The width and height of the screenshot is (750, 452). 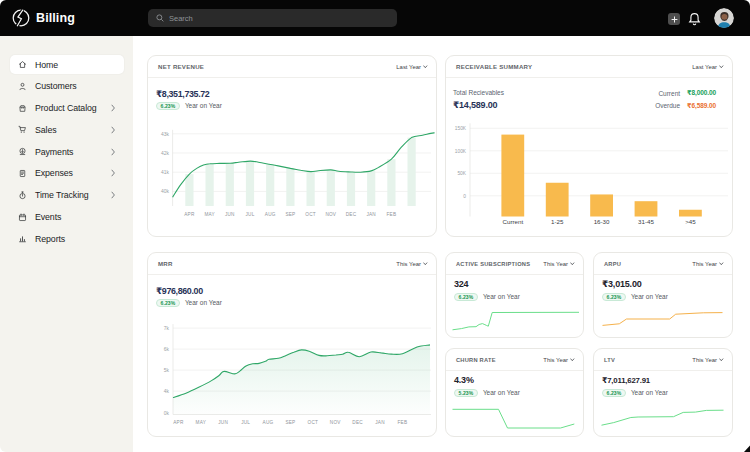 What do you see at coordinates (160, 18) in the screenshot?
I see `search-icon` at bounding box center [160, 18].